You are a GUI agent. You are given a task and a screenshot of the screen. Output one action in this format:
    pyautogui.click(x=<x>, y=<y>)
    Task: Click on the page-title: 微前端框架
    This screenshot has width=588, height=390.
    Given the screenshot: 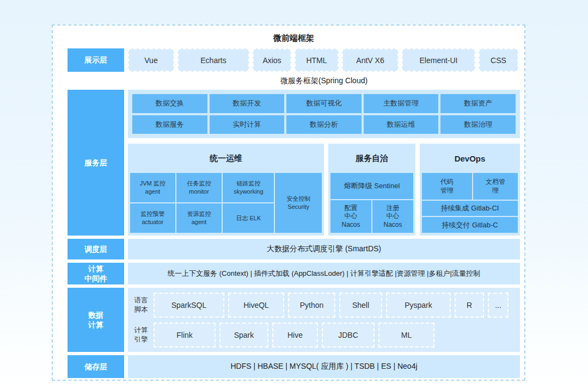 What is the action you would take?
    pyautogui.click(x=294, y=37)
    